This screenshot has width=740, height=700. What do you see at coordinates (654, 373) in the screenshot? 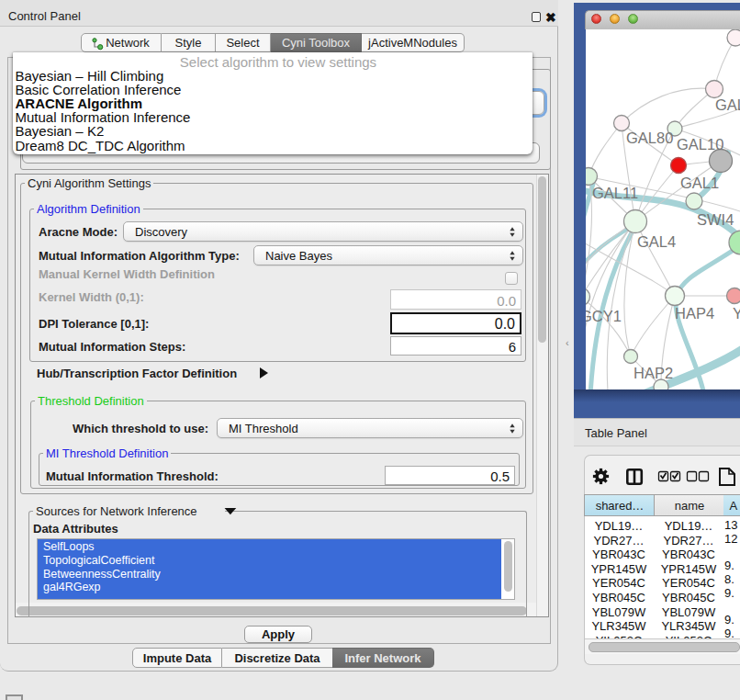
I see `svg-text: HAP2` at bounding box center [654, 373].